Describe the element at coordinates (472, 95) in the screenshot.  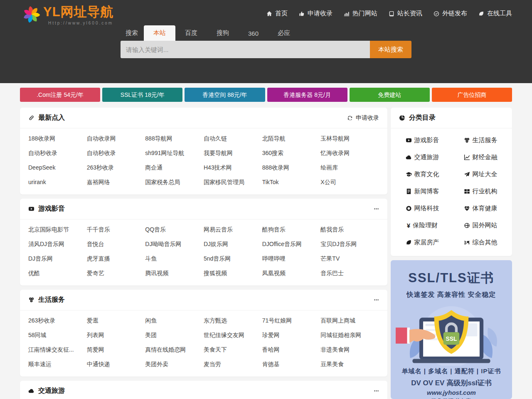
I see `promo-banner: 广告位招商` at that location.